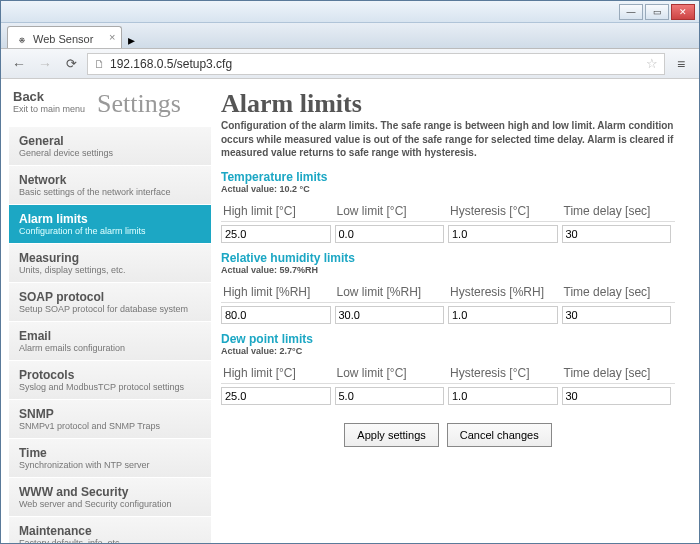  What do you see at coordinates (110, 186) in the screenshot?
I see `sidebar-item-network: NetworkBasic settings of the network int…` at bounding box center [110, 186].